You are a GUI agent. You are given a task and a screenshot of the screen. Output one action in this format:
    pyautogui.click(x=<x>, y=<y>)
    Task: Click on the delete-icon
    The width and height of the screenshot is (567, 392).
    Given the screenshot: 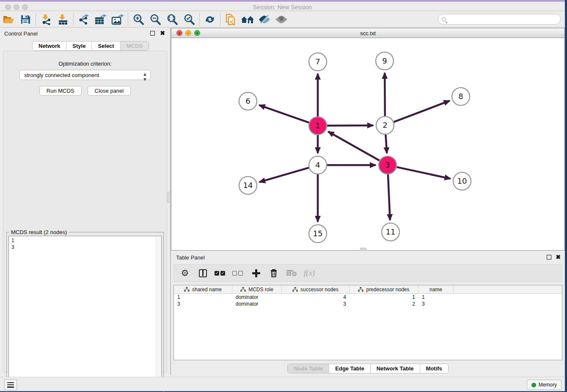 What is the action you would take?
    pyautogui.click(x=274, y=273)
    